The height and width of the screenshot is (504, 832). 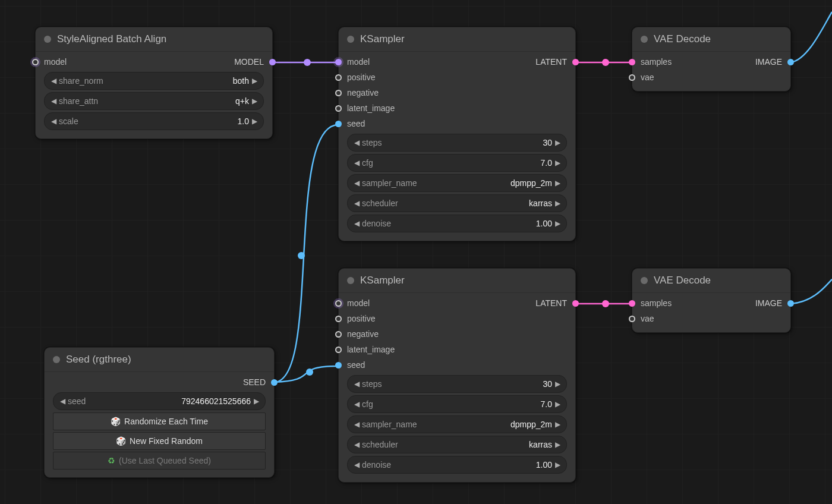 I want to click on node-vae-decode-1: VAE Decode samples IMAGE vae, so click(x=711, y=59).